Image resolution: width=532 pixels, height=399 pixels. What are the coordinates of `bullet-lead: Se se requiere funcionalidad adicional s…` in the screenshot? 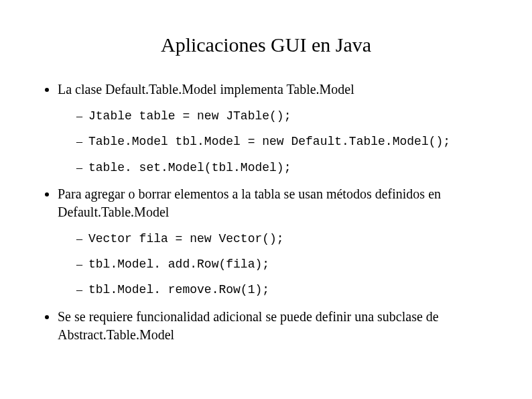 It's located at (278, 326).